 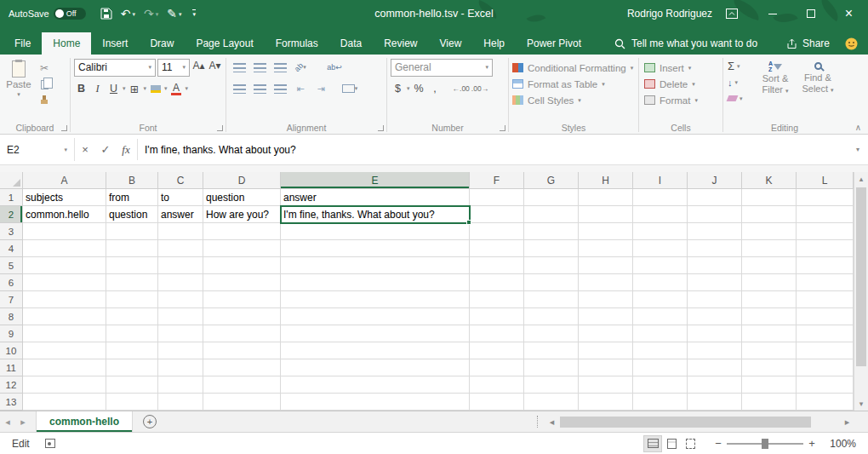 I want to click on cell-g4, so click(x=551, y=249).